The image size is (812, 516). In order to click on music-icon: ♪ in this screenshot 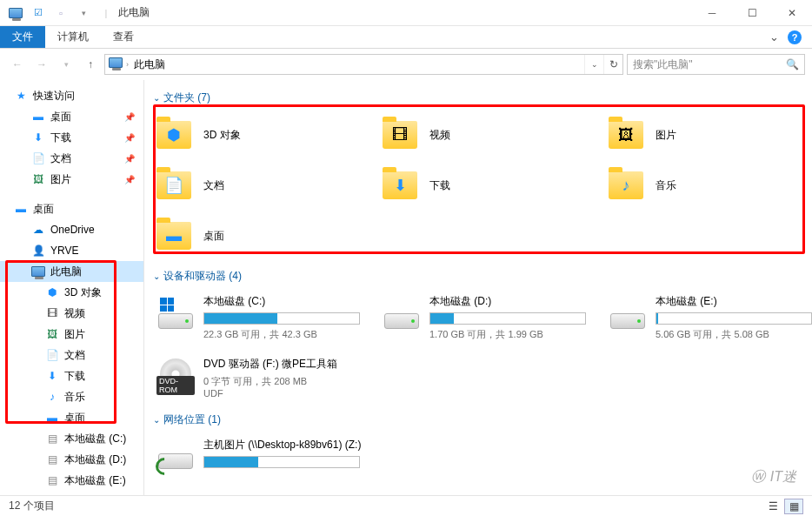, I will do `click(52, 397)`.